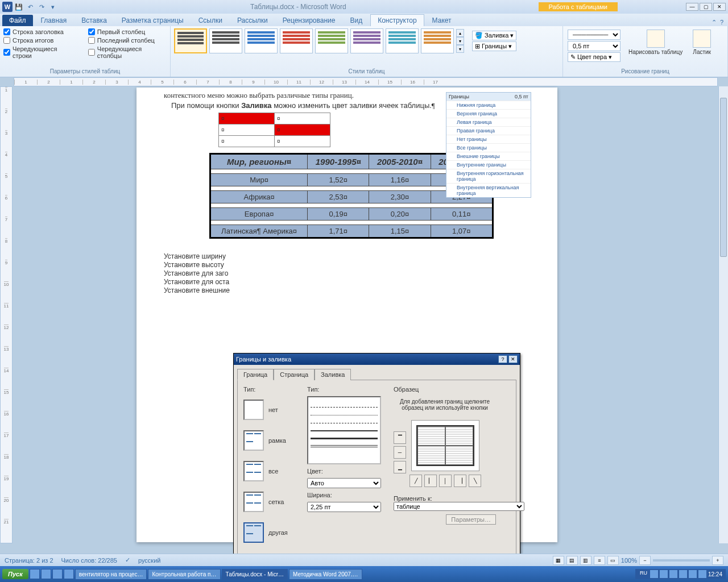  I want to click on view-print-layout-icon: ▦, so click(559, 560).